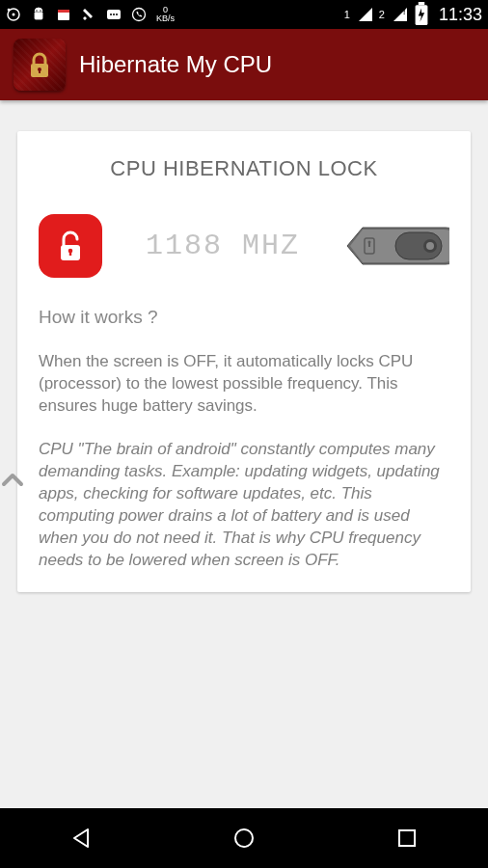 This screenshot has width=488, height=868. Describe the element at coordinates (223, 246) in the screenshot. I see `cpu-frequency: 1188 MHZ` at that location.